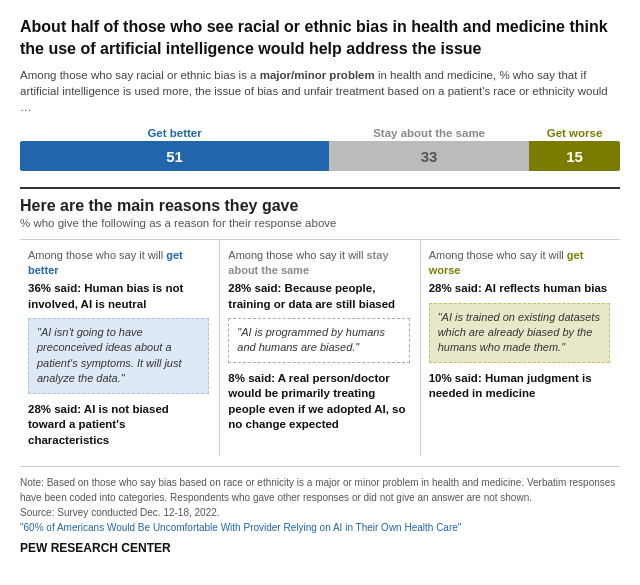  Describe the element at coordinates (120, 348) in the screenshot. I see `col-better: Among those who say it will get better 3…` at that location.